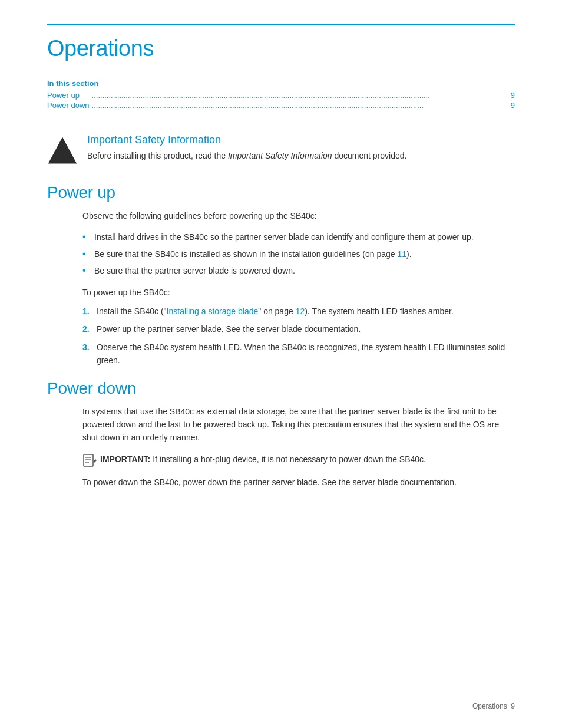 This screenshot has width=562, height=728. Describe the element at coordinates (300, 311) in the screenshot. I see `step-1-page-link: 12` at that location.